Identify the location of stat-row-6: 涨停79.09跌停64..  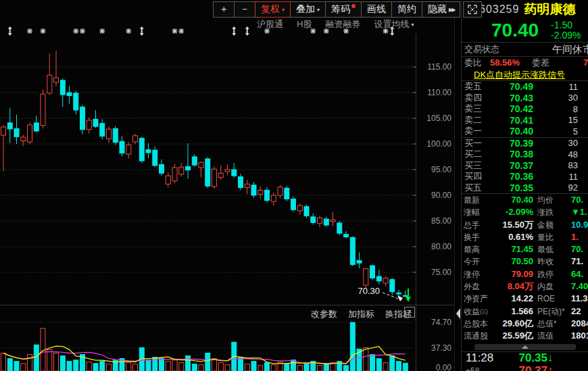
(524, 274).